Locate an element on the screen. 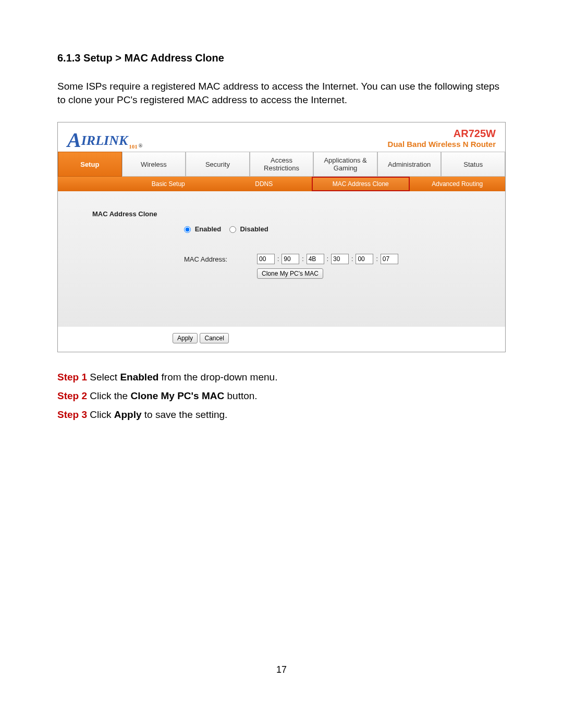 Image resolution: width=563 pixels, height=728 pixels. step-3: Step 3 Click Apply to save the setting. is located at coordinates (282, 415).